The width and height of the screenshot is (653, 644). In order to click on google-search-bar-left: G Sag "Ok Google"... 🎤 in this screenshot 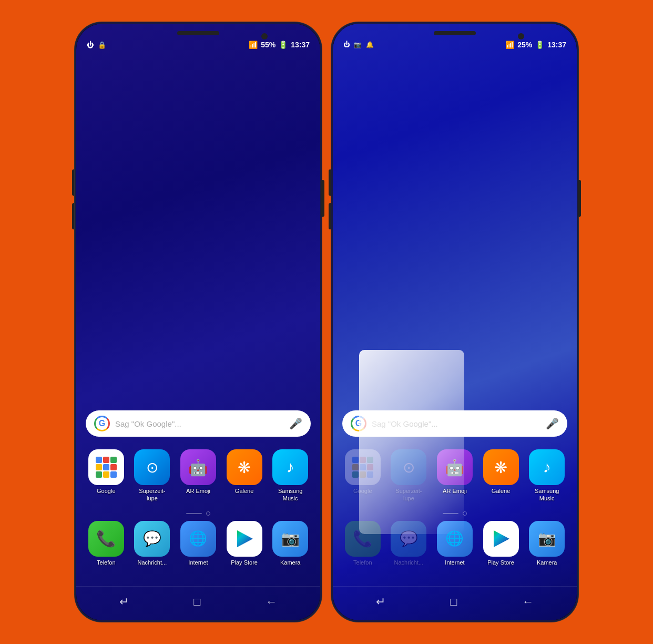, I will do `click(198, 424)`.